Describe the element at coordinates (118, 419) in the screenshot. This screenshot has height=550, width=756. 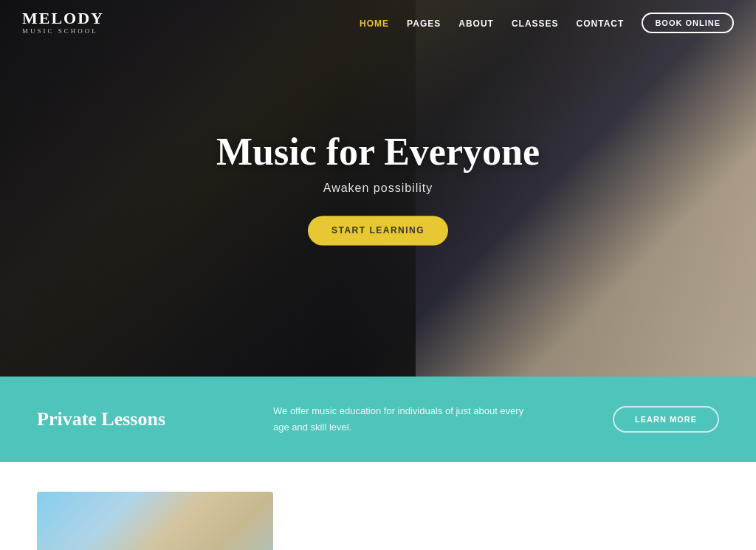
I see `private-lessons-heading: Private Lessons` at that location.